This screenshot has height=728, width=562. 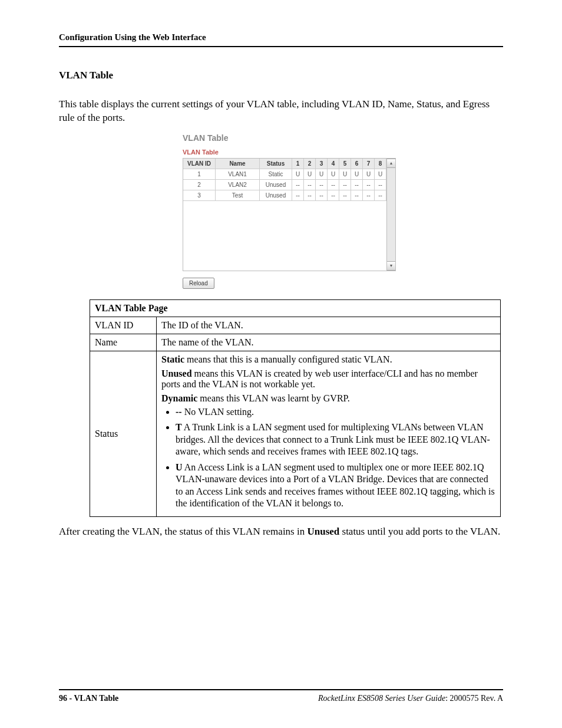 I want to click on col-name: Name, so click(x=238, y=164).